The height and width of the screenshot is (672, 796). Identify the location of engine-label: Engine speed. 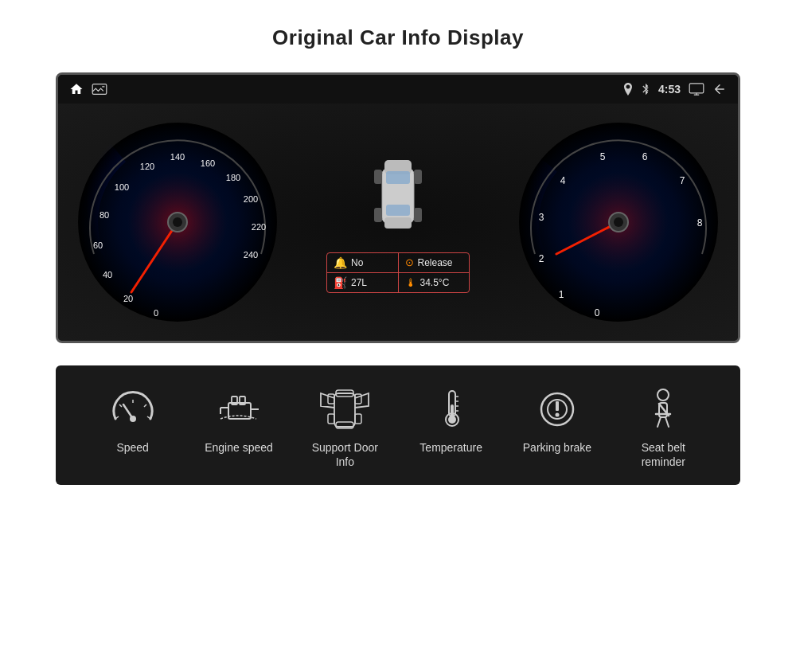
(239, 447).